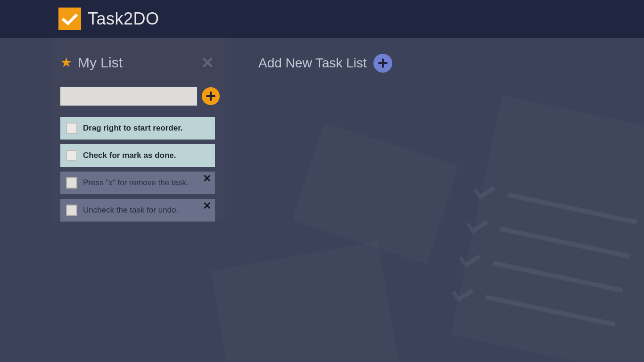 The height and width of the screenshot is (362, 644). I want to click on close-list-button: ✕, so click(207, 63).